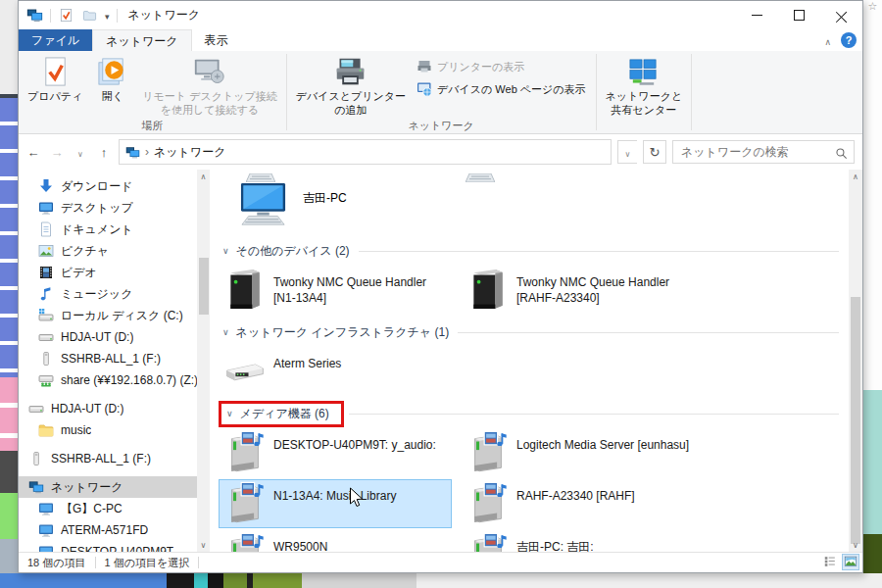  Describe the element at coordinates (827, 40) in the screenshot. I see `collapse-ribbon-icon` at that location.